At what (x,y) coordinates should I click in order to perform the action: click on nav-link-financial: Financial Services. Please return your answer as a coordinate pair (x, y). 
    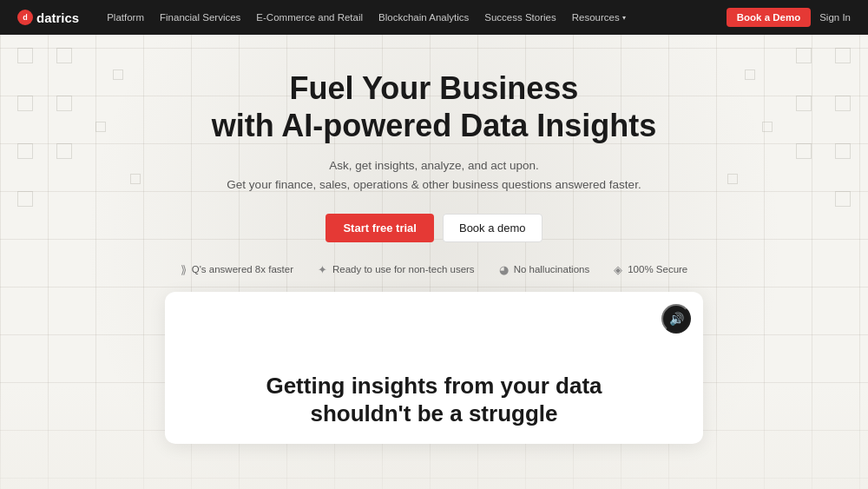
    Looking at the image, I should click on (200, 17).